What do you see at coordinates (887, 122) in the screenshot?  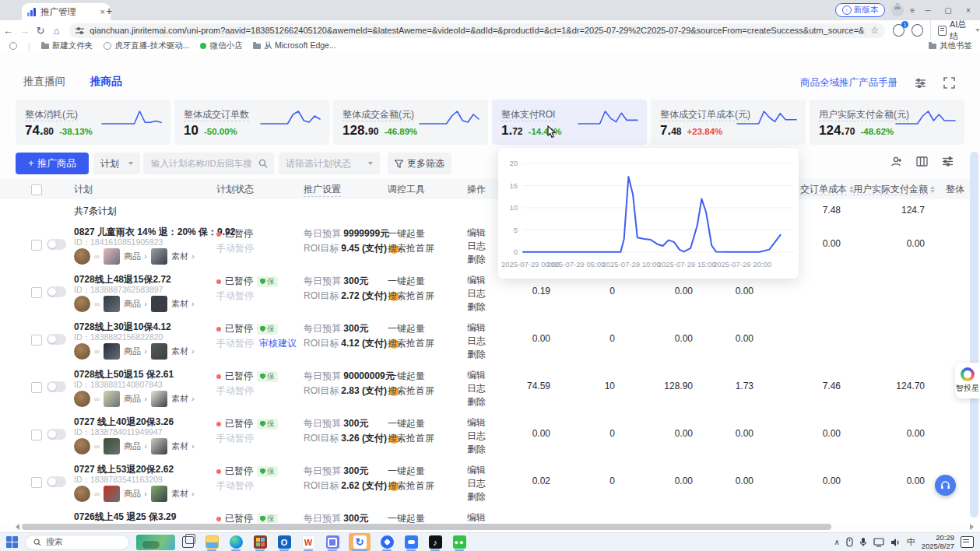 I see `stat-card-6: 用户实际支付金额(元)124.70-48.62%` at bounding box center [887, 122].